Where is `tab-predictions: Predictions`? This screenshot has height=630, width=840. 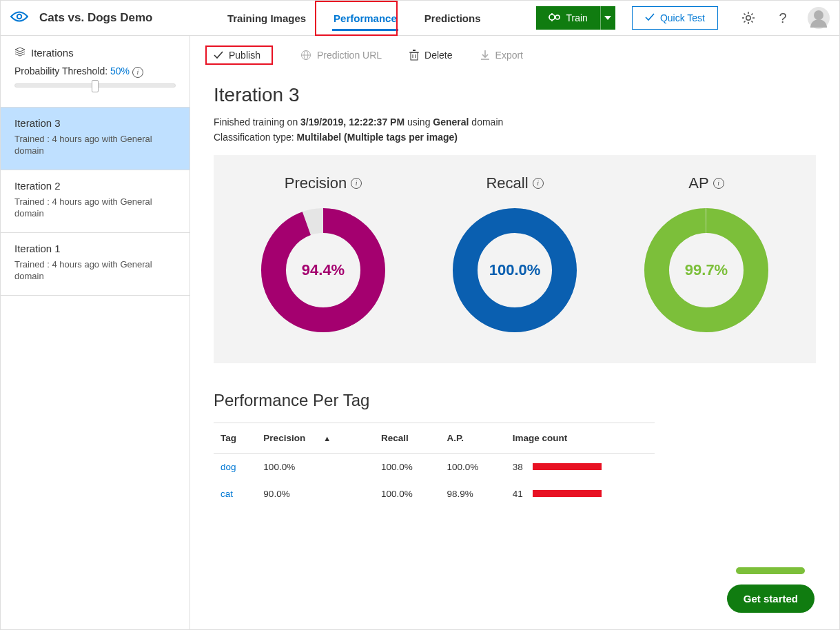 tab-predictions: Predictions is located at coordinates (453, 18).